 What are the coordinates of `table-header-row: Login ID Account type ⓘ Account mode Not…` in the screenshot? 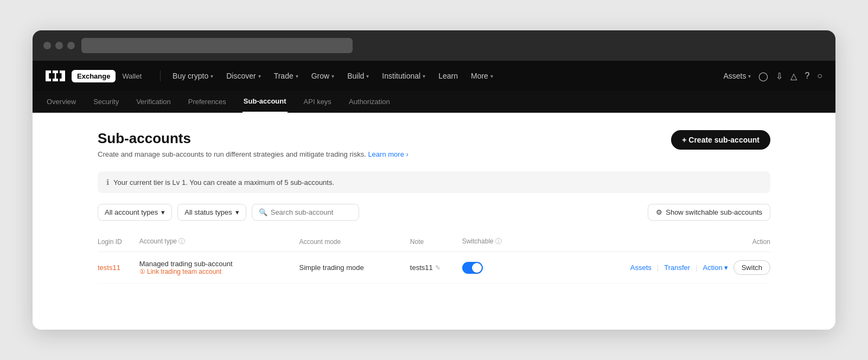 It's located at (434, 242).